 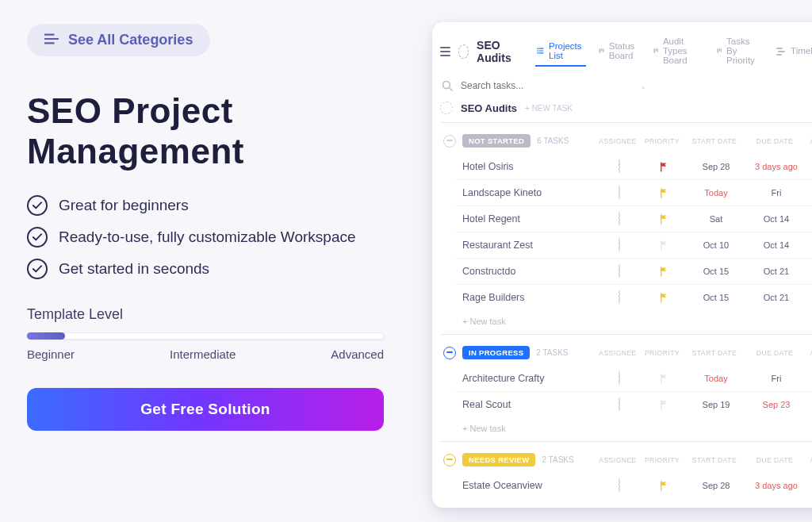 What do you see at coordinates (526, 378) in the screenshot?
I see `task-name: Architecture Crafty` at bounding box center [526, 378].